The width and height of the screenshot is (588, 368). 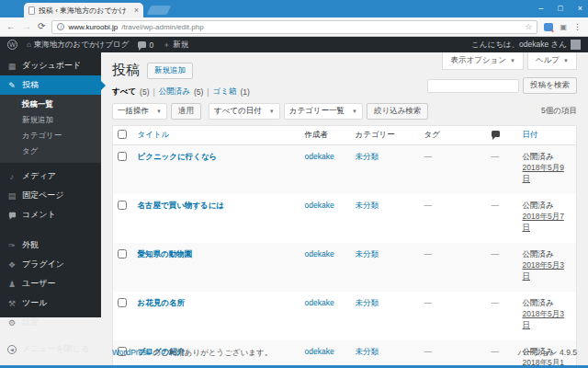 What do you see at coordinates (13, 44) in the screenshot?
I see `wordpress-logo-icon: W` at bounding box center [13, 44].